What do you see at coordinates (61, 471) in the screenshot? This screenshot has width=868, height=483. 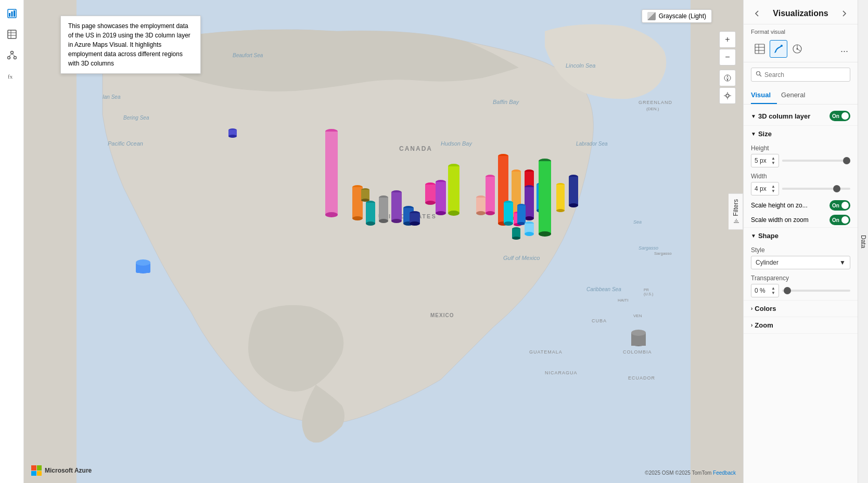 I see `ms-branding: Microsoft Azure` at bounding box center [61, 471].